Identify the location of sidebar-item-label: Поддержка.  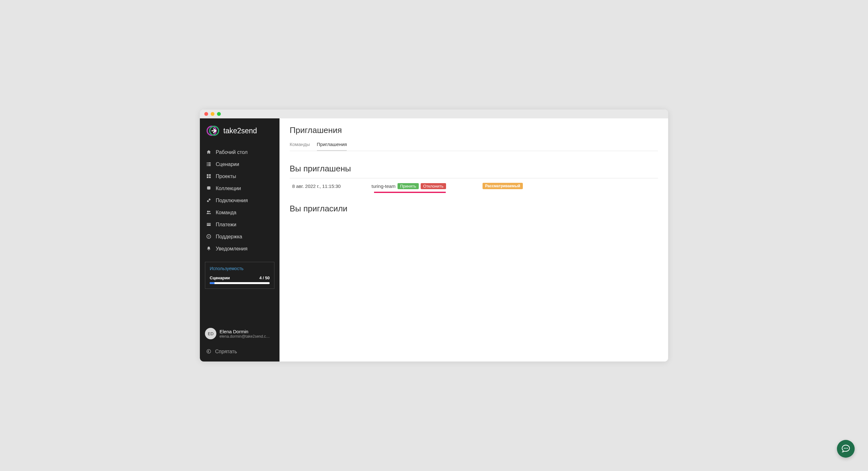
(229, 237).